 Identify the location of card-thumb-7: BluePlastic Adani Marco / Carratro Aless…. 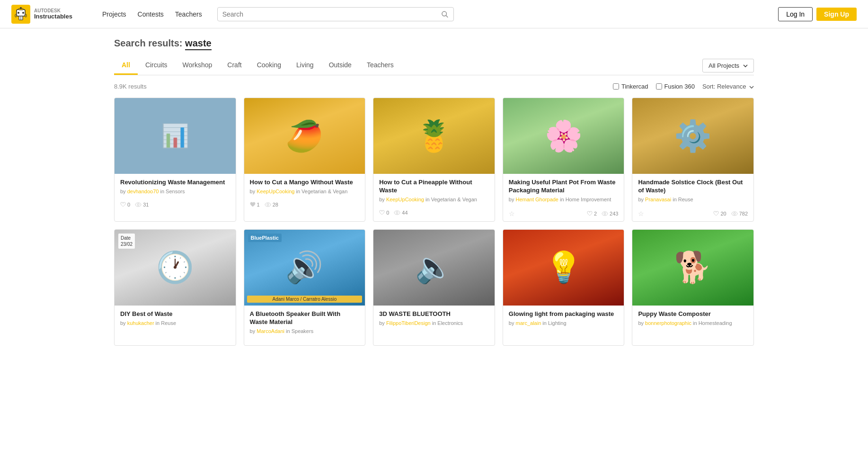
(305, 268).